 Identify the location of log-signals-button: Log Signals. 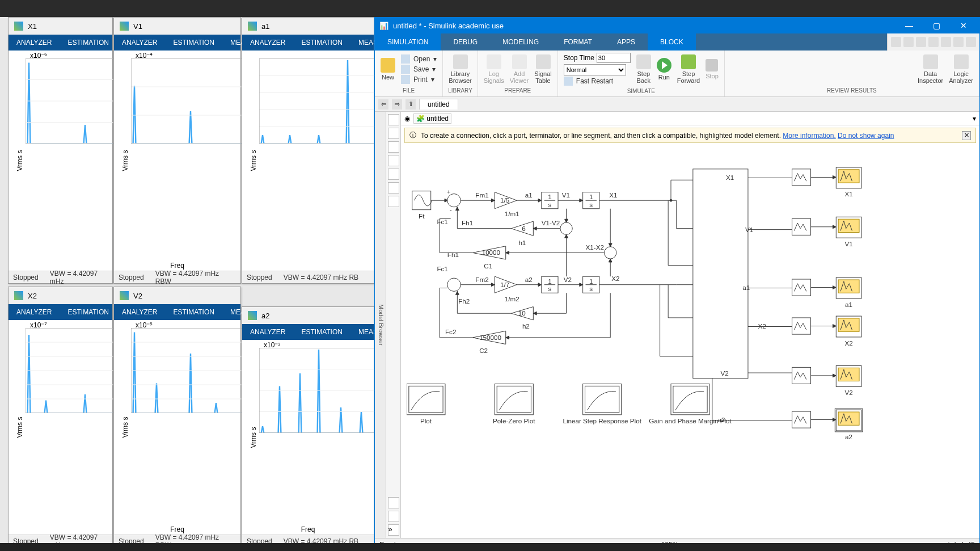
(494, 69).